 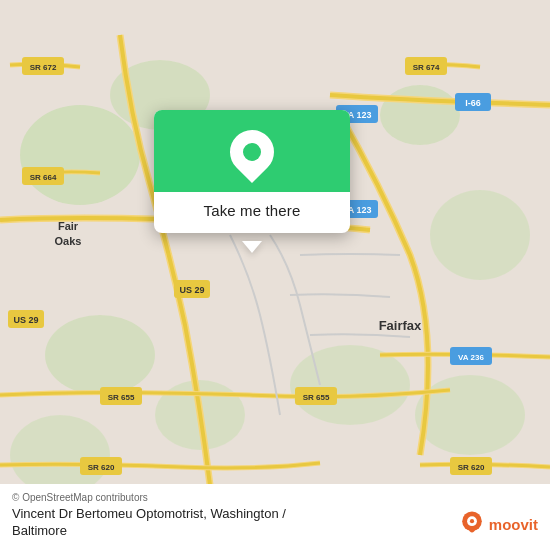 I want to click on popup-card: Take me there, so click(x=252, y=172).